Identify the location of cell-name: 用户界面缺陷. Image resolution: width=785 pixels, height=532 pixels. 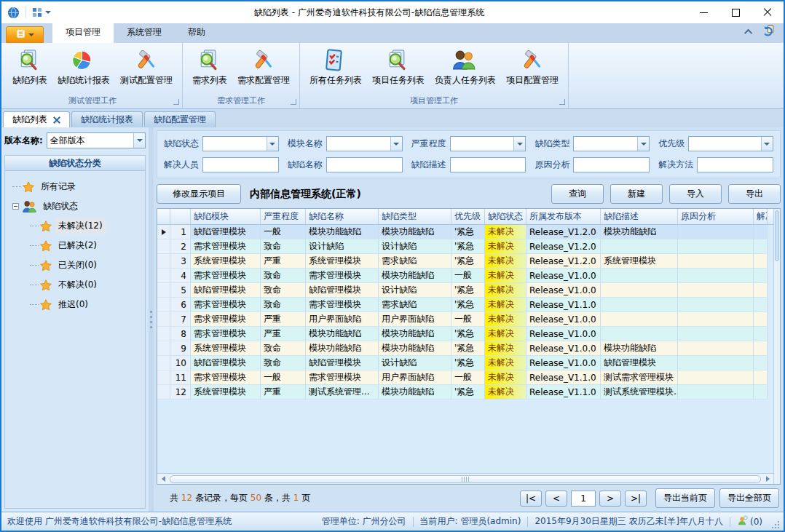
(342, 319).